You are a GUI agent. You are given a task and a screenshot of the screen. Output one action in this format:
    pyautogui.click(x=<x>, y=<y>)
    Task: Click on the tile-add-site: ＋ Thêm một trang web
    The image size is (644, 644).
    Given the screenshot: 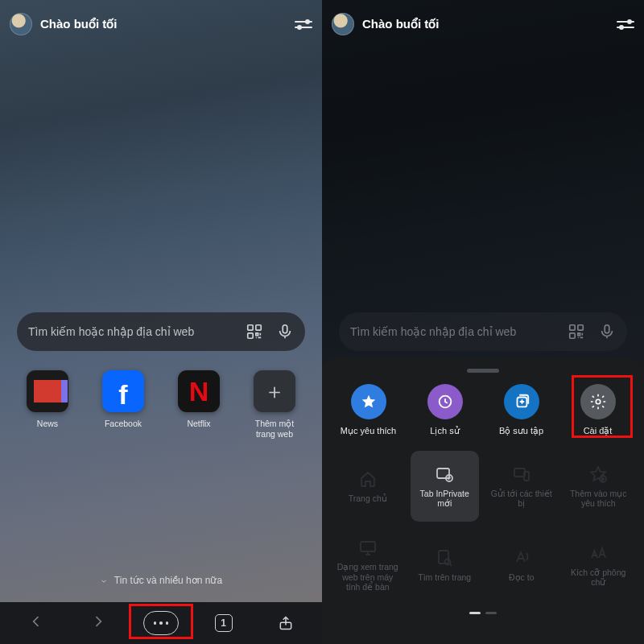 What is the action you would take?
    pyautogui.click(x=275, y=404)
    